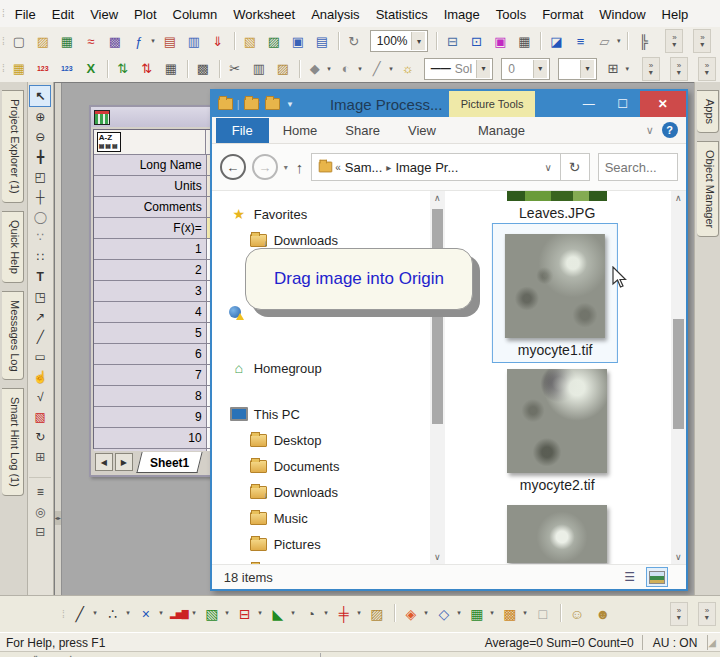 This screenshot has height=657, width=720. Describe the element at coordinates (67, 41) in the screenshot. I see `new-workbook-icon: ▦` at that location.